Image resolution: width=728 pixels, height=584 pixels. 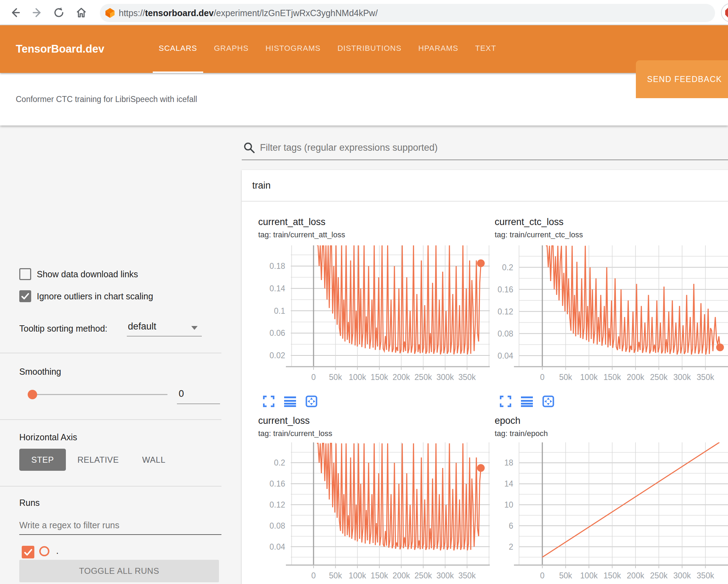 What do you see at coordinates (486, 49) in the screenshot?
I see `tab-text: TEXT` at bounding box center [486, 49].